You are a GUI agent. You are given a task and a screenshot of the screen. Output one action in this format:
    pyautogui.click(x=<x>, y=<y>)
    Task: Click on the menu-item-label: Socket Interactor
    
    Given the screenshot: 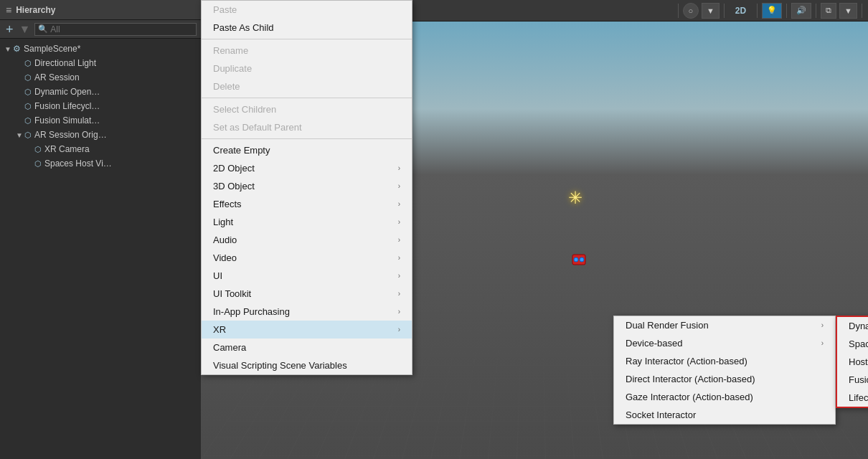 What is the action you would take?
    pyautogui.click(x=661, y=415)
    